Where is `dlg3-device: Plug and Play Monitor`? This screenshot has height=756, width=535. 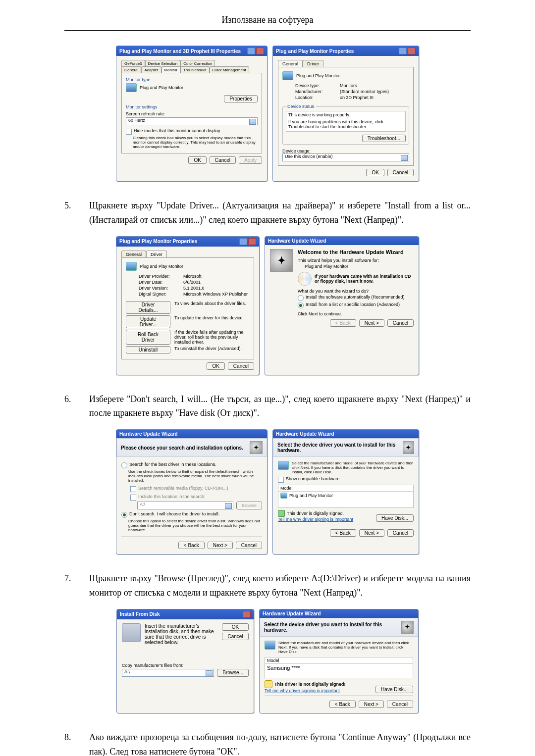 dlg3-device: Plug and Play Monitor is located at coordinates (161, 266).